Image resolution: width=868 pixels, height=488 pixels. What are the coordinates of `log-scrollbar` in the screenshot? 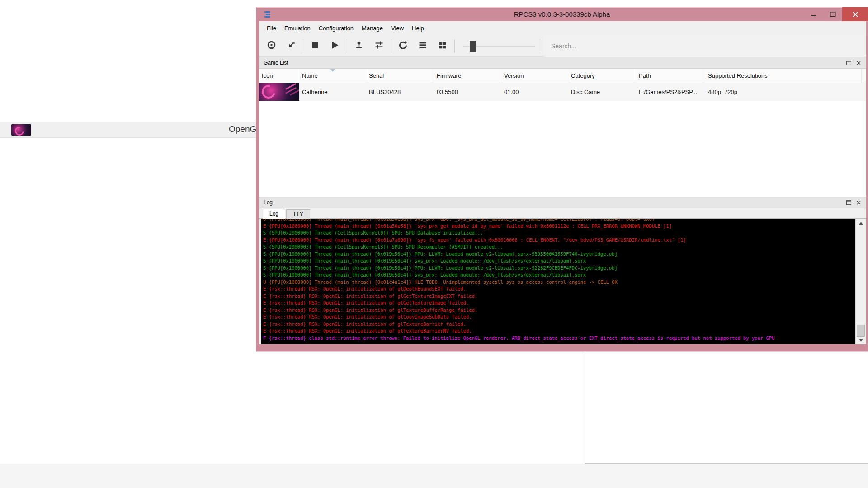 It's located at (861, 282).